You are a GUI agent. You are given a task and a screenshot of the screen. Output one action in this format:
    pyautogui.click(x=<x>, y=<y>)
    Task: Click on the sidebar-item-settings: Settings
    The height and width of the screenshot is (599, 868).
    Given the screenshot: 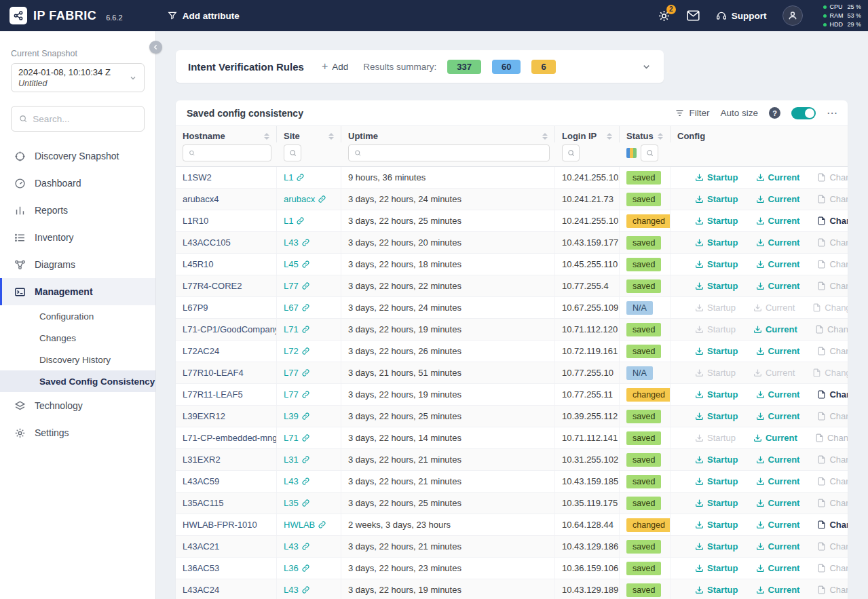 What is the action you would take?
    pyautogui.click(x=77, y=433)
    